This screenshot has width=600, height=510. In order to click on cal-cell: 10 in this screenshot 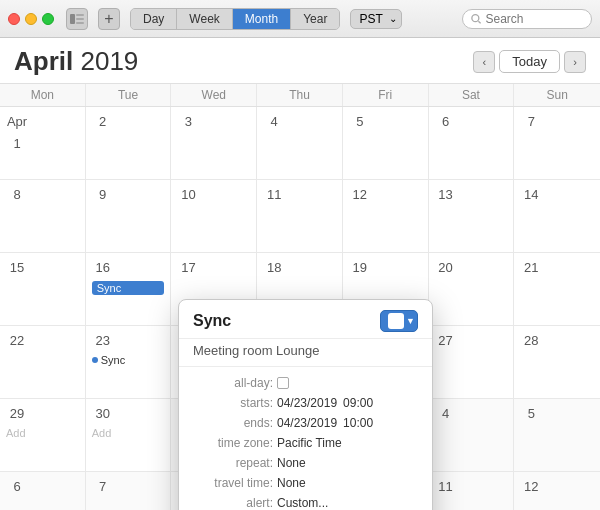, I will do `click(214, 216)`.